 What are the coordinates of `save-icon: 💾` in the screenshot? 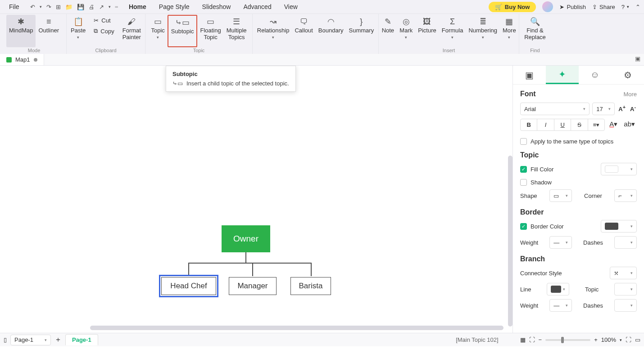 It's located at (81, 7).